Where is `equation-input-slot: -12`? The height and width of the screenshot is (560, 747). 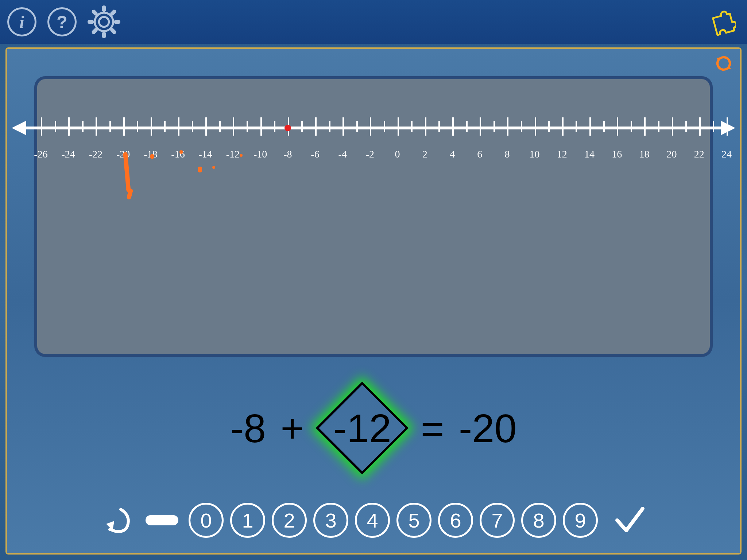 equation-input-slot: -12 is located at coordinates (362, 428).